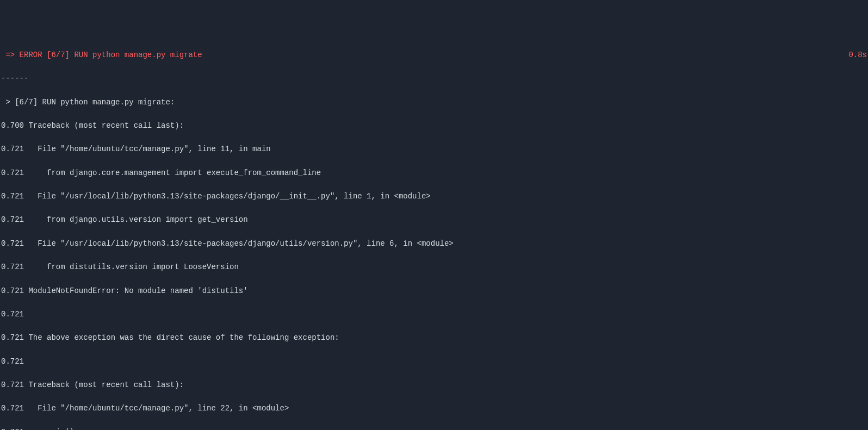 Image resolution: width=868 pixels, height=430 pixels. Describe the element at coordinates (434, 338) in the screenshot. I see `trace-line: 0.721 The above exception was the direct…` at that location.